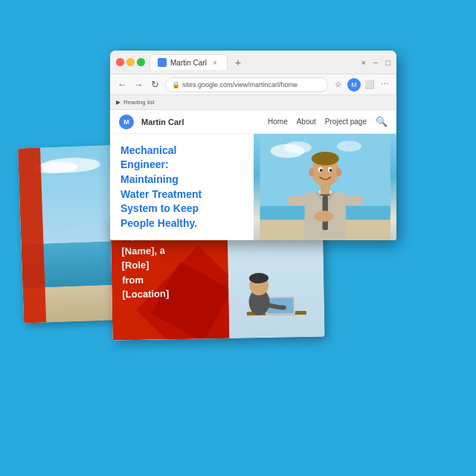 The image size is (476, 476). What do you see at coordinates (189, 62) in the screenshot?
I see `tab-title: Martin Carl` at bounding box center [189, 62].